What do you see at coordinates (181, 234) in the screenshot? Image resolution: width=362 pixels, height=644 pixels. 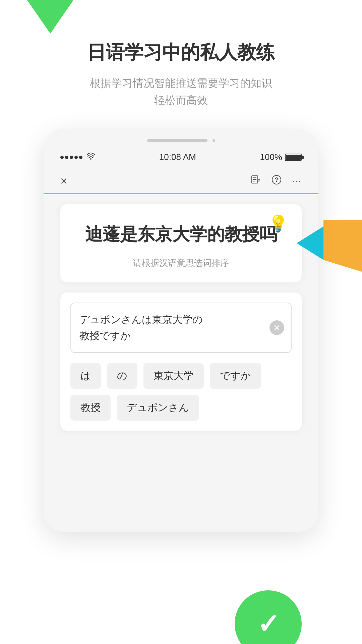 I see `question-text: 迪蓬是东京大学的教授吗` at bounding box center [181, 234].